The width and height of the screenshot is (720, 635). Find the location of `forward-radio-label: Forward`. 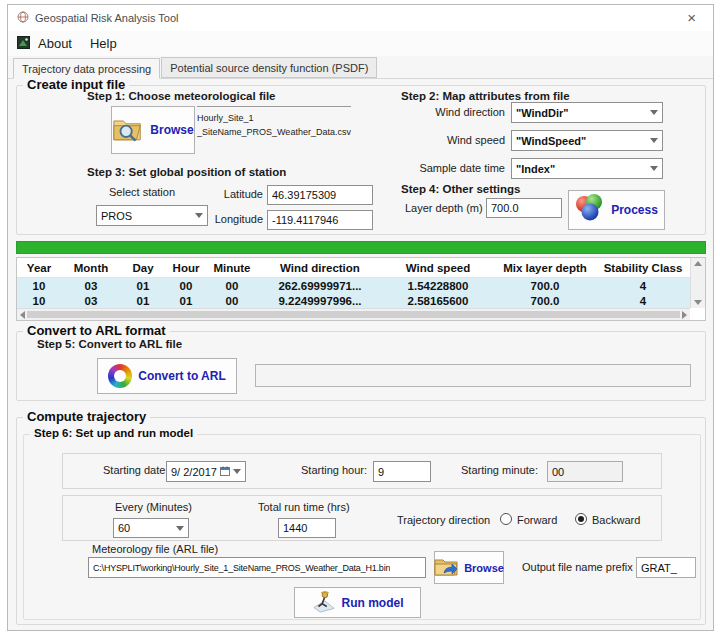

forward-radio-label: Forward is located at coordinates (537, 520).